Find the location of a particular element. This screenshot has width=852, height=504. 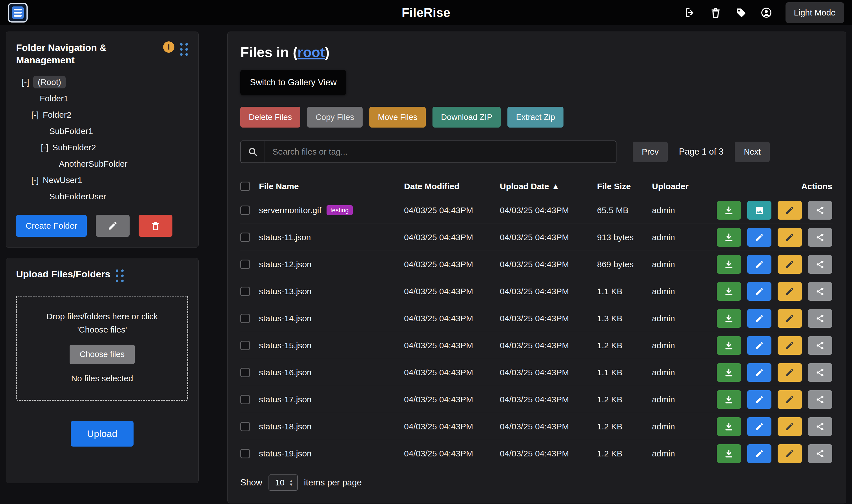

tree-item: [-]Folder2 is located at coordinates (102, 115).